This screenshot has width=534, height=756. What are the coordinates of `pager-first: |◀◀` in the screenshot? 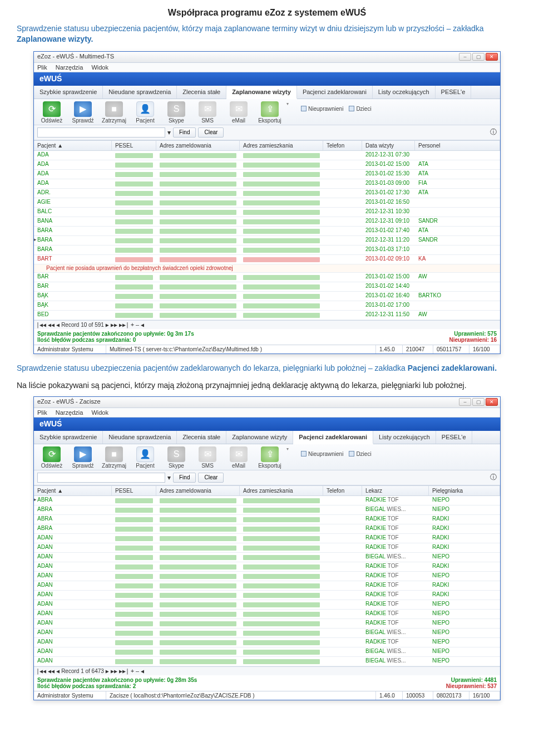 It's located at (41, 325).